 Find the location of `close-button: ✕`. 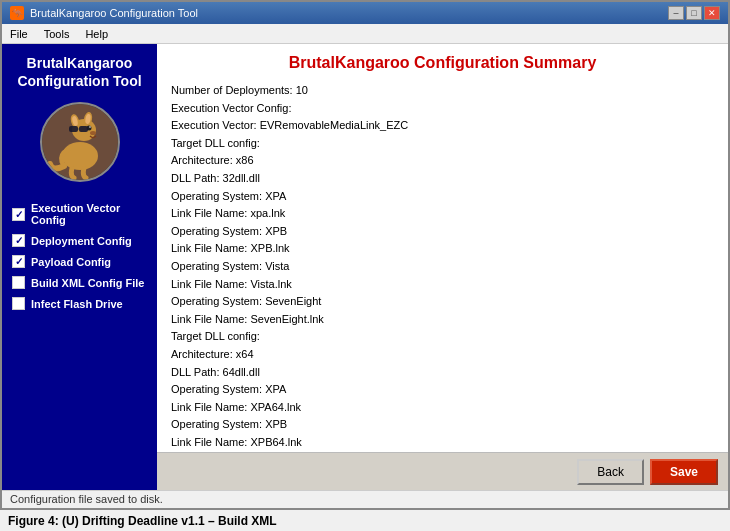

close-button: ✕ is located at coordinates (712, 13).